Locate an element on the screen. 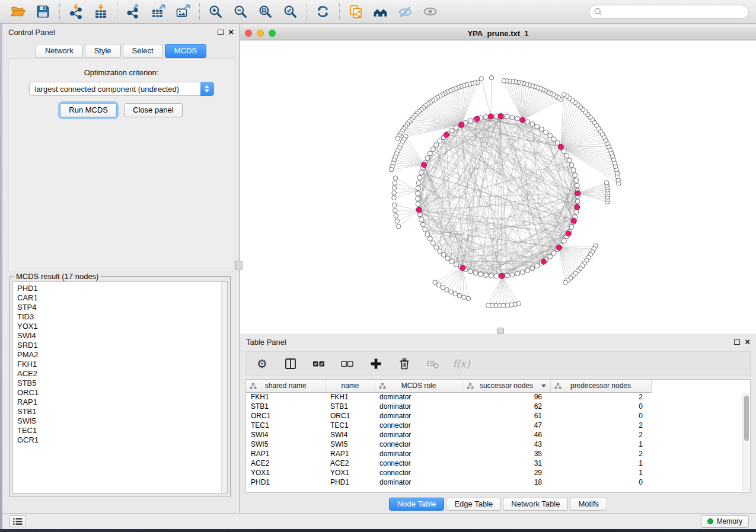 The image size is (756, 532). mcds-result-item: SWI5 is located at coordinates (122, 421).